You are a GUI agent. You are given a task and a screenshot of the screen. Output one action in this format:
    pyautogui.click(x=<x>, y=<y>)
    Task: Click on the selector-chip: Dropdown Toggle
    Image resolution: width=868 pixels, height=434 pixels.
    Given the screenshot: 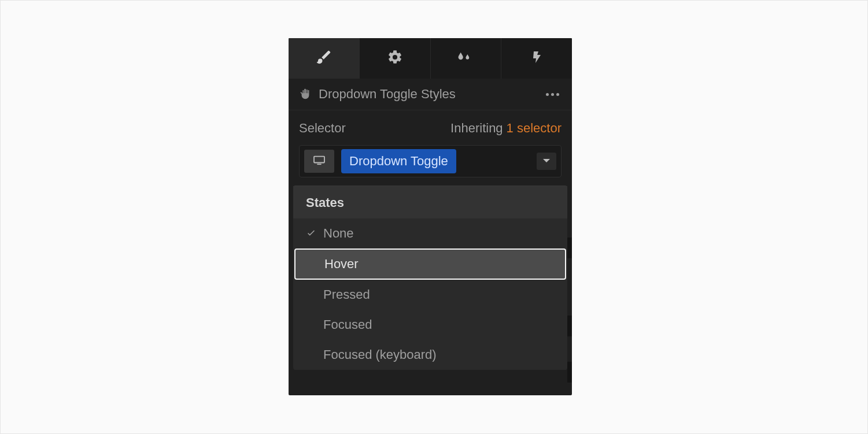 What is the action you would take?
    pyautogui.click(x=399, y=161)
    